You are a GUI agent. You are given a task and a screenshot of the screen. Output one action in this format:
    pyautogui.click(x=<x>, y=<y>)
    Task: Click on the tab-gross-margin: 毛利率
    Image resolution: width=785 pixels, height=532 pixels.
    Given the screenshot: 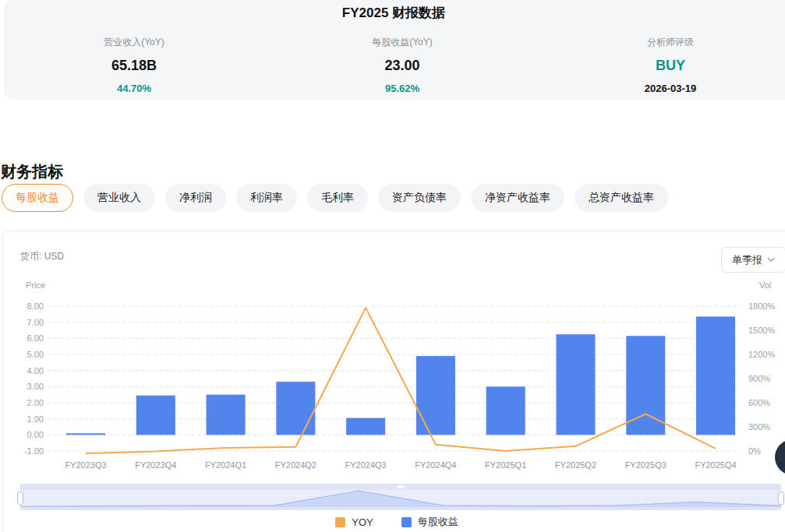 What is the action you would take?
    pyautogui.click(x=338, y=198)
    